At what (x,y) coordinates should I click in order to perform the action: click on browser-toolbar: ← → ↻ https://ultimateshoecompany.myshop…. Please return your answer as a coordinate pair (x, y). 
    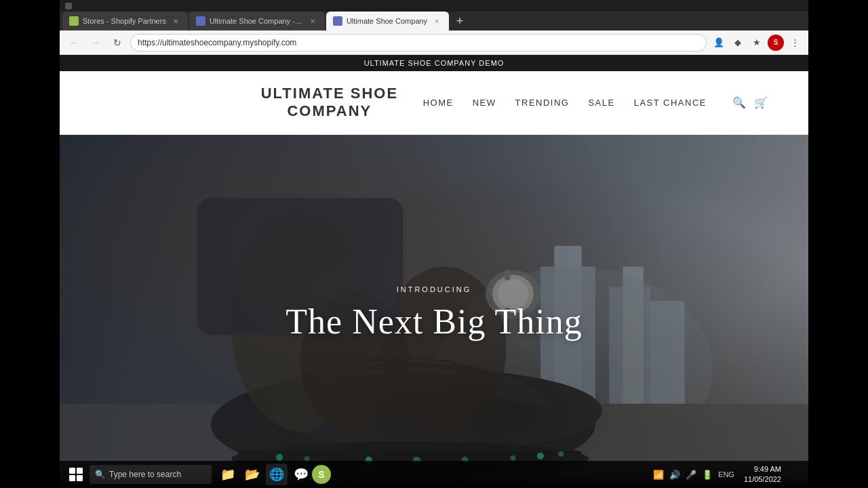
    Looking at the image, I should click on (434, 43).